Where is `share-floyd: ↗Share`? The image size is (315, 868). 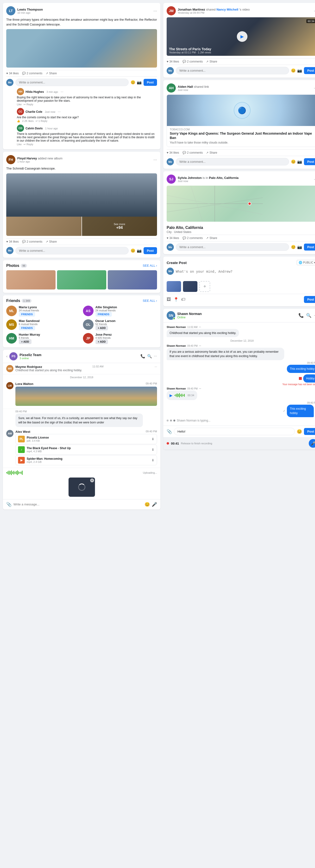 share-floyd: ↗Share is located at coordinates (51, 242).